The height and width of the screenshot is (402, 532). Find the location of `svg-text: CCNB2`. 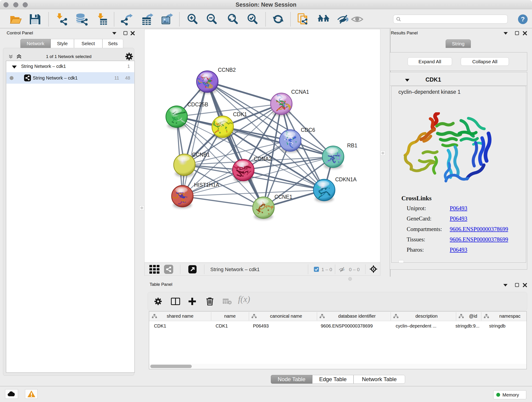

svg-text: CCNB2 is located at coordinates (227, 70).